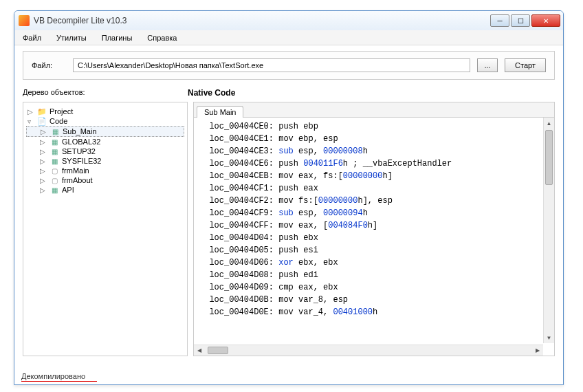 The width and height of the screenshot is (583, 392). I want to click on minimize-button: ─, so click(500, 21).